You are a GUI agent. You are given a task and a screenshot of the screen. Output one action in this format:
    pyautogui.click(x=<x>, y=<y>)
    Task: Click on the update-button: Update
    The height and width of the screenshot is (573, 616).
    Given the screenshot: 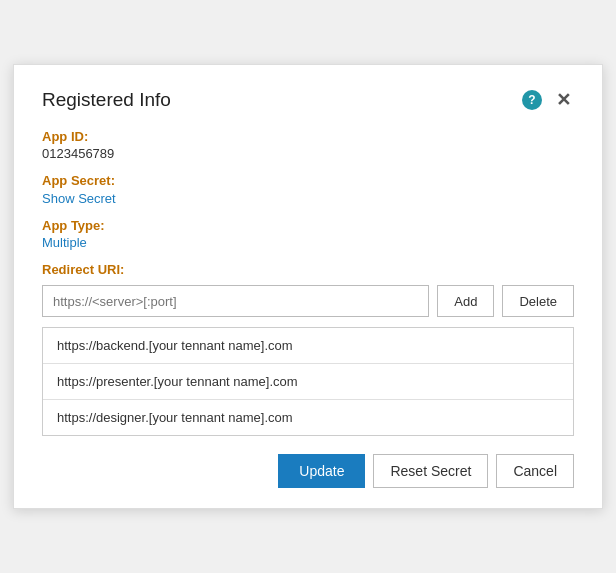 What is the action you would take?
    pyautogui.click(x=322, y=471)
    